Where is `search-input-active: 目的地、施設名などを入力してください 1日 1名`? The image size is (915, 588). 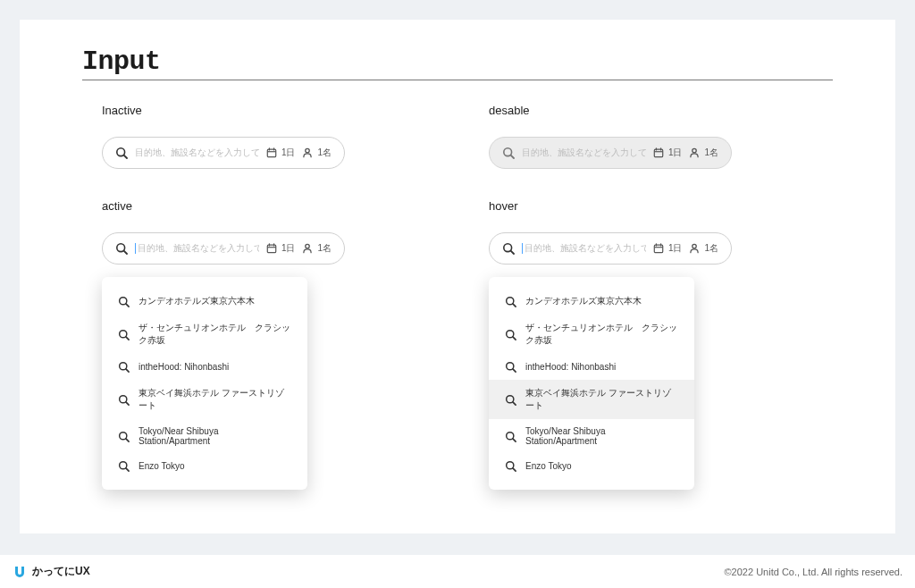 search-input-active: 目的地、施設名などを入力してください 1日 1名 is located at coordinates (223, 248).